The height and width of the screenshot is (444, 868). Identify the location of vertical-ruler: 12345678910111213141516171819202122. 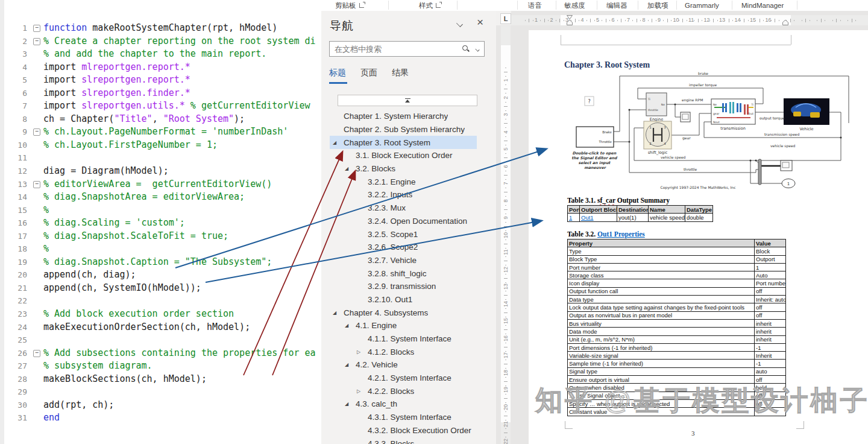
(506, 235).